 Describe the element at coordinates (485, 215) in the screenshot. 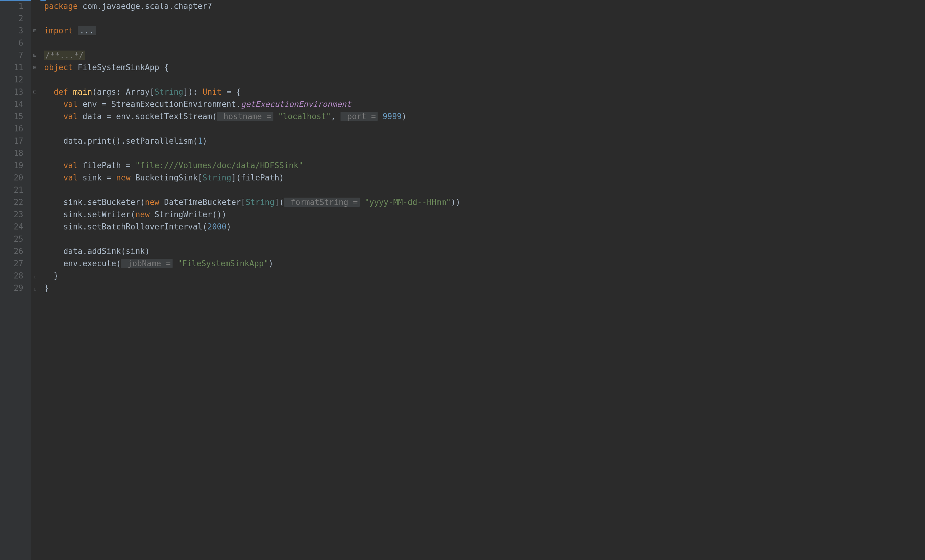

I see `code-line: sink.setWriter(new StringWriter())` at that location.